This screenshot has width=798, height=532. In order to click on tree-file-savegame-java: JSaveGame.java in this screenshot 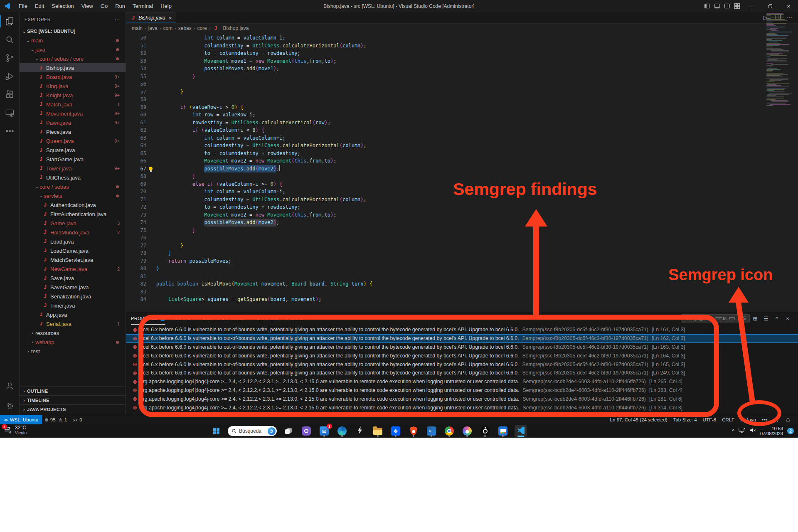, I will do `click(72, 287)`.